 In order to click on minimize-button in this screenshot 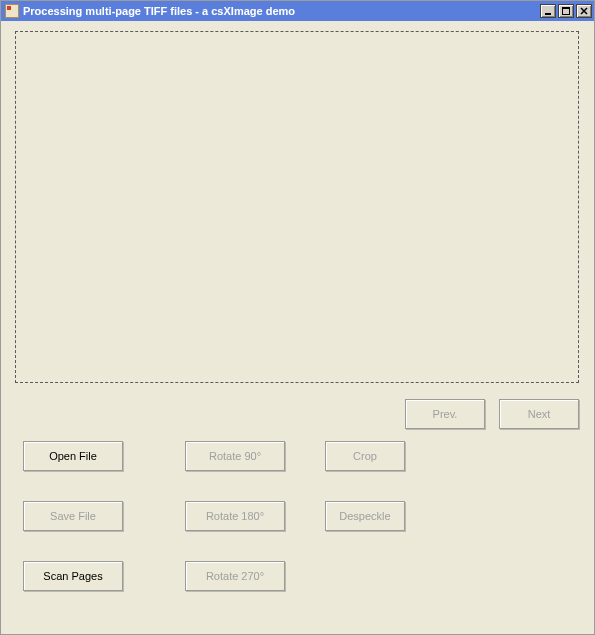, I will do `click(548, 11)`.